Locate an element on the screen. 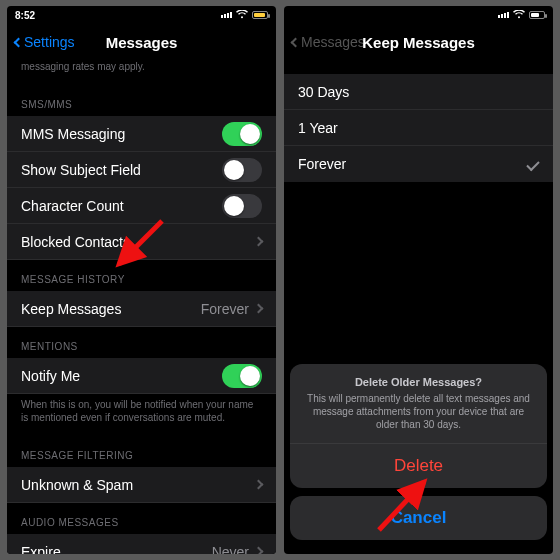 The width and height of the screenshot is (560, 560). section-header-sms: SMS/MMS is located at coordinates (142, 100).